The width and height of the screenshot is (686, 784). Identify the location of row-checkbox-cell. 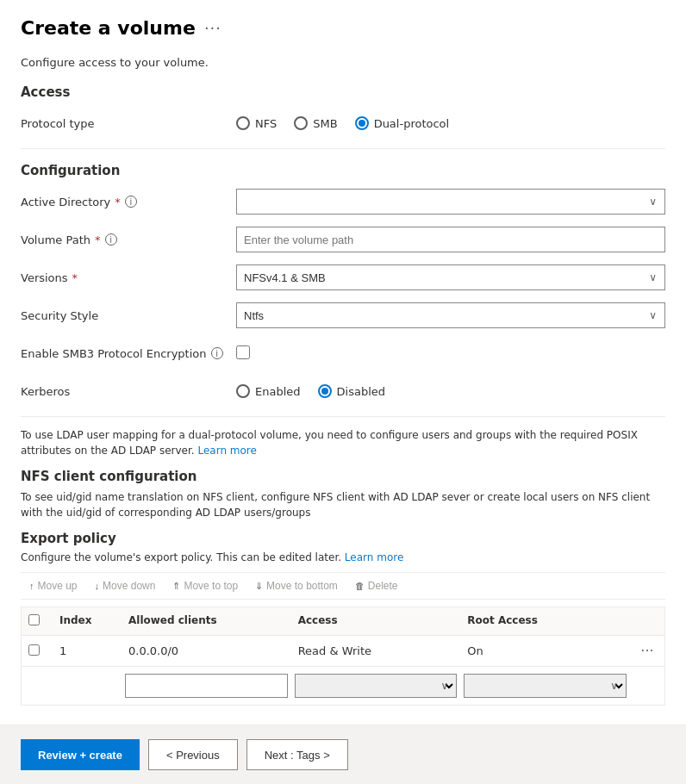
(37, 651).